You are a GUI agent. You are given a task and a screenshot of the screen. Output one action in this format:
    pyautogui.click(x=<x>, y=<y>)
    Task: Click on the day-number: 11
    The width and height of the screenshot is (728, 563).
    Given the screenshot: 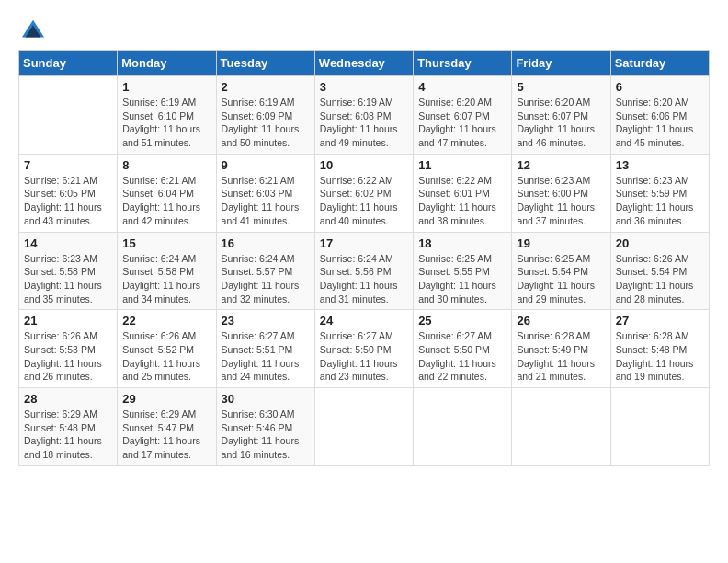 What is the action you would take?
    pyautogui.click(x=462, y=166)
    